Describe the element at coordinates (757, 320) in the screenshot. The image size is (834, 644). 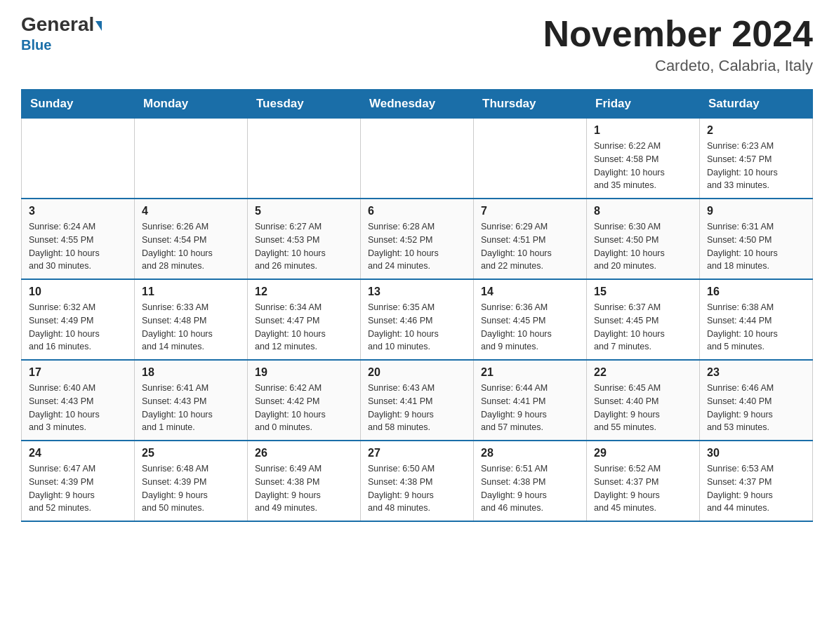
I see `calendar-cell: 16Sunrise: 6:38 AM Sunset: 4:44 PM Dayli…` at that location.